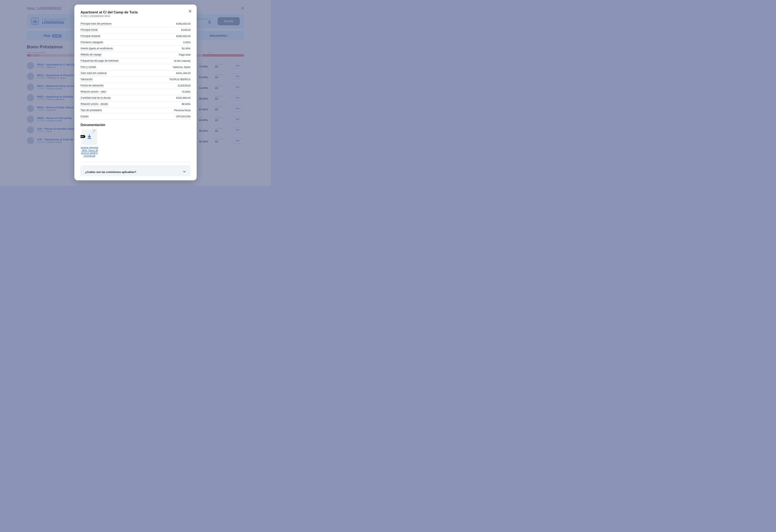 The image size is (776, 532). I want to click on detail-label: Fecha de valoración, so click(92, 86).